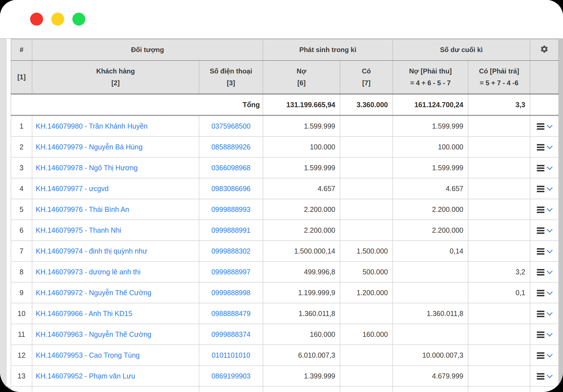  Describe the element at coordinates (231, 147) in the screenshot. I see `phone-cell: 0858889926` at that location.